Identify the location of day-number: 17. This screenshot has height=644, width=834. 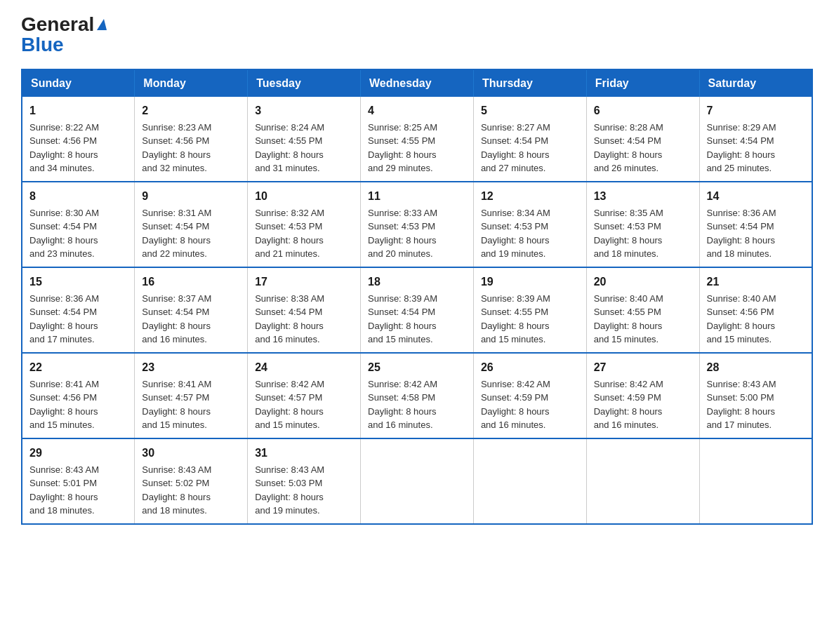
(304, 282).